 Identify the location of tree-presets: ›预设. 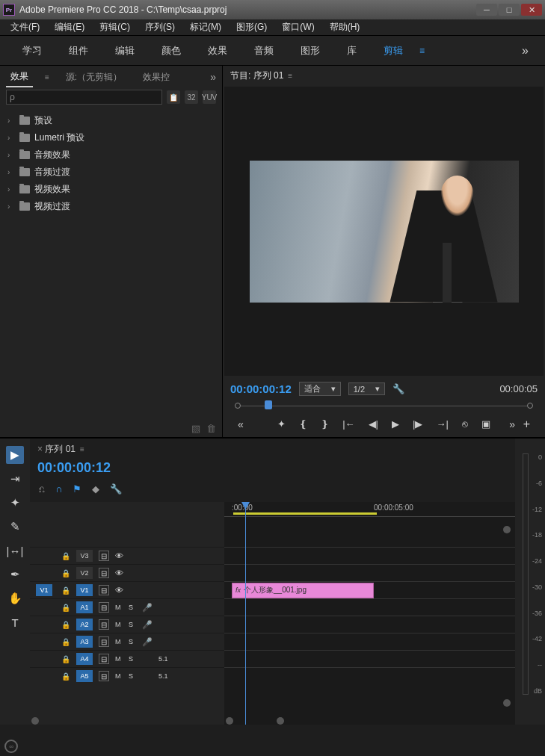
(111, 121).